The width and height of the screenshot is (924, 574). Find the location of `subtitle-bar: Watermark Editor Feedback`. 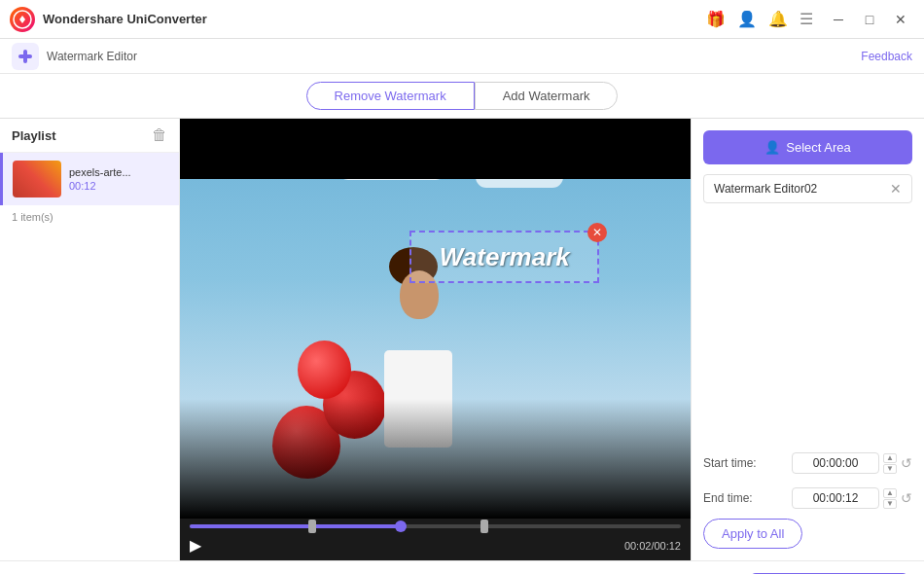

subtitle-bar: Watermark Editor Feedback is located at coordinates (462, 56).